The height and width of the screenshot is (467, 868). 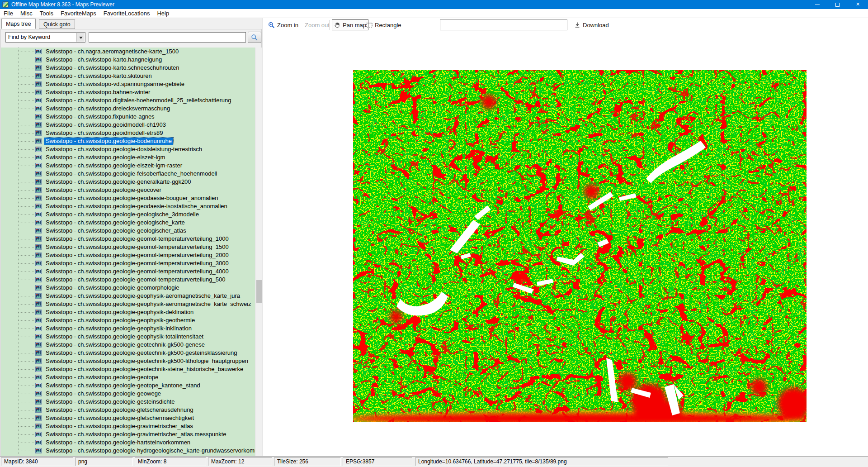 What do you see at coordinates (259, 252) in the screenshot?
I see `tree-scrollbar` at bounding box center [259, 252].